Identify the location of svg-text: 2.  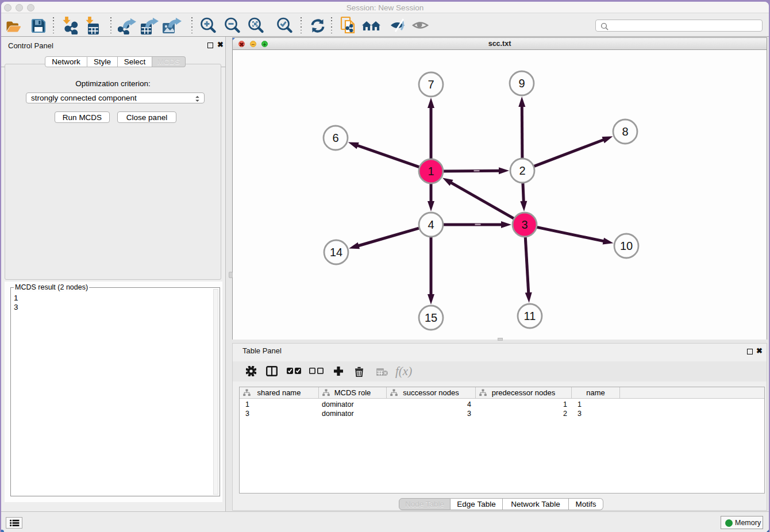
(522, 171).